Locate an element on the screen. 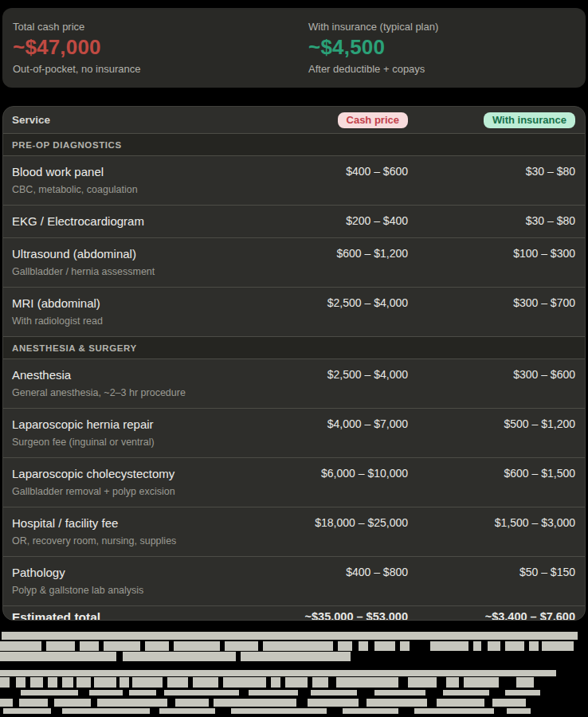 The height and width of the screenshot is (717, 588). cash-price-cell: $18,000 – $25,000 is located at coordinates (362, 523).